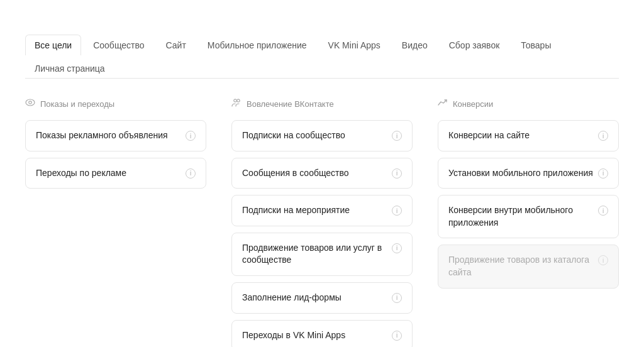  What do you see at coordinates (521, 174) in the screenshot?
I see `card-label-app-installs: Установки мобильного приложения` at bounding box center [521, 174].